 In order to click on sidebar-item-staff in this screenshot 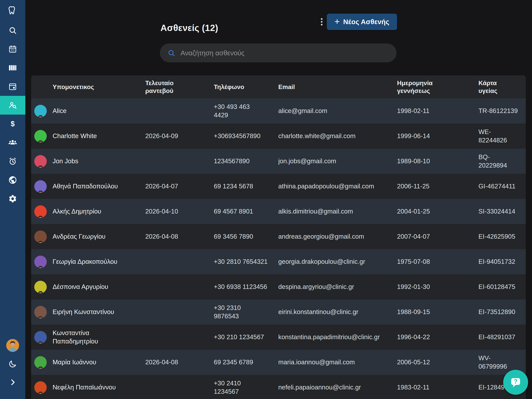, I will do `click(13, 142)`.